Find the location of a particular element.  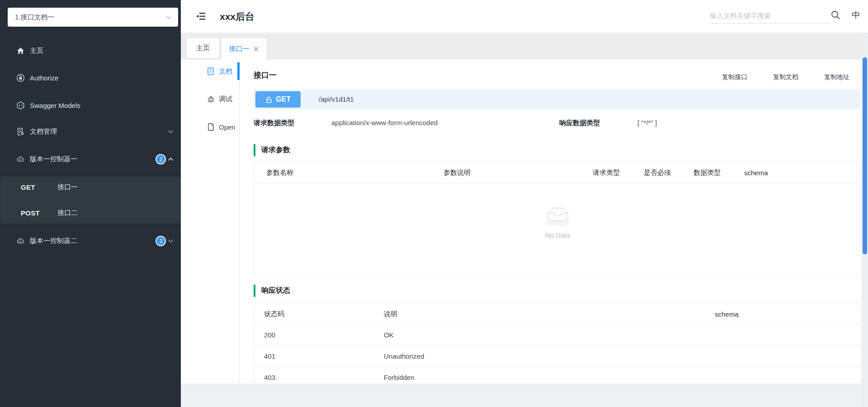

sidebar-api-item-post: POST 接口二 is located at coordinates (90, 213).